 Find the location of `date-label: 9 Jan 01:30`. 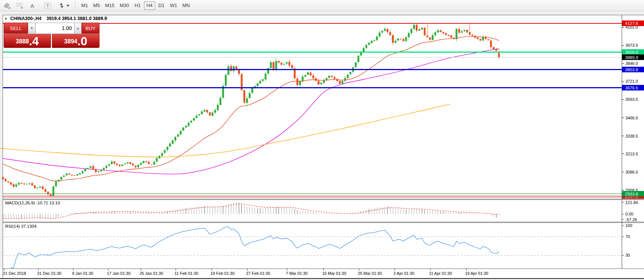

date-label: 9 Jan 01:30 is located at coordinates (83, 273).